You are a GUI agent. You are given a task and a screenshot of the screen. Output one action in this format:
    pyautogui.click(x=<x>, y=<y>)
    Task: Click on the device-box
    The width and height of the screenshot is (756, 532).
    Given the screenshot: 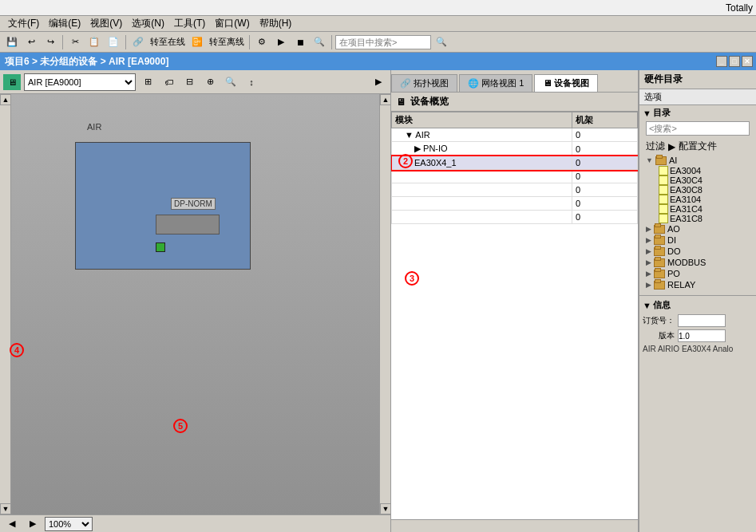 What is the action you would take?
    pyautogui.click(x=163, y=206)
    